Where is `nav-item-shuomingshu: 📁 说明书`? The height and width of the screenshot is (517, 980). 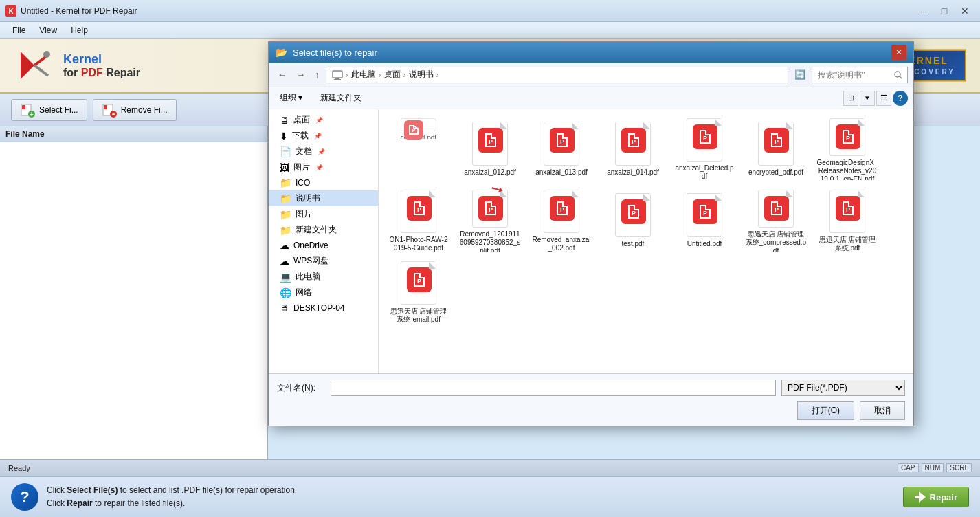 nav-item-shuomingshu: 📁 说明书 is located at coordinates (323, 198).